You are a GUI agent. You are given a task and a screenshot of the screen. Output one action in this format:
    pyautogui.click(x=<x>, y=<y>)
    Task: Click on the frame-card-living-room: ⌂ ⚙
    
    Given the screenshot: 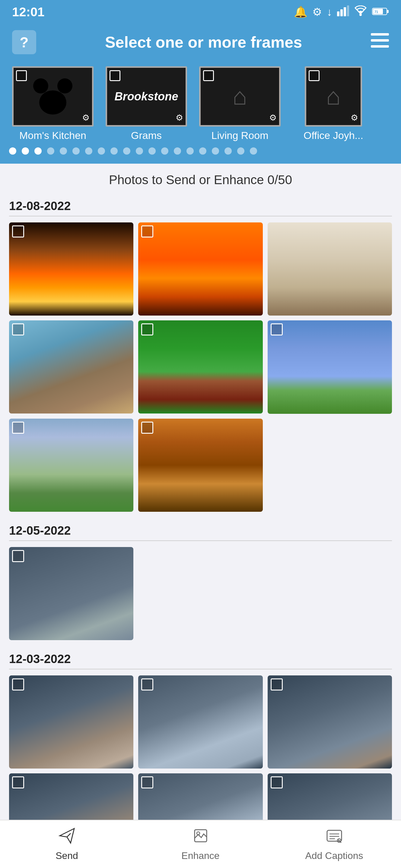 What is the action you would take?
    pyautogui.click(x=240, y=96)
    